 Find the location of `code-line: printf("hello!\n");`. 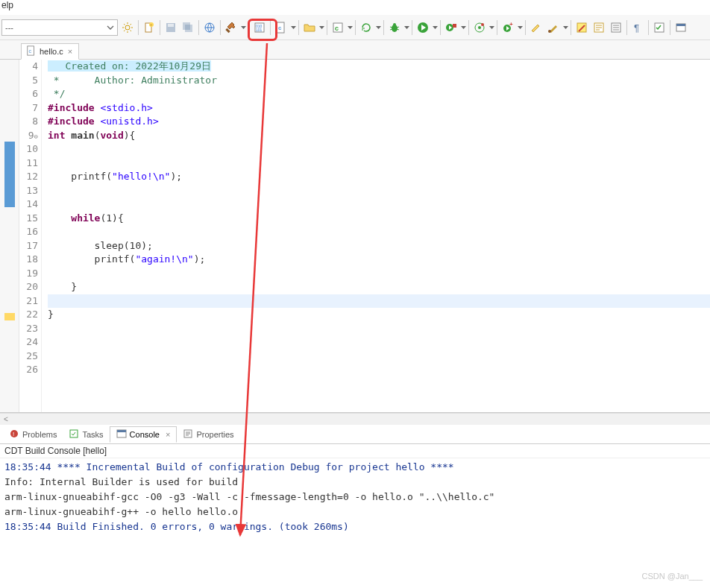

code-line: printf("hello!\n"); is located at coordinates (379, 177).